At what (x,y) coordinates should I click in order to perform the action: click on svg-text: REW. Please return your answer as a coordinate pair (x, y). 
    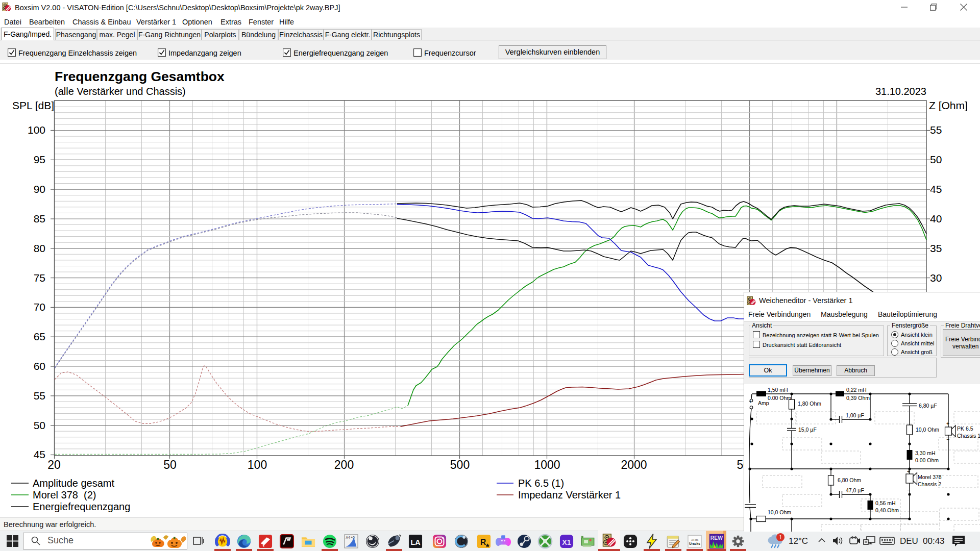
    Looking at the image, I should click on (717, 538).